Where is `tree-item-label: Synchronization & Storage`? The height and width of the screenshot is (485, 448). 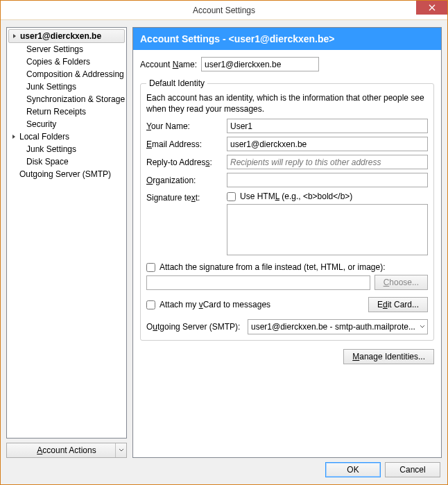 tree-item-label: Synchronization & Storage is located at coordinates (76, 99).